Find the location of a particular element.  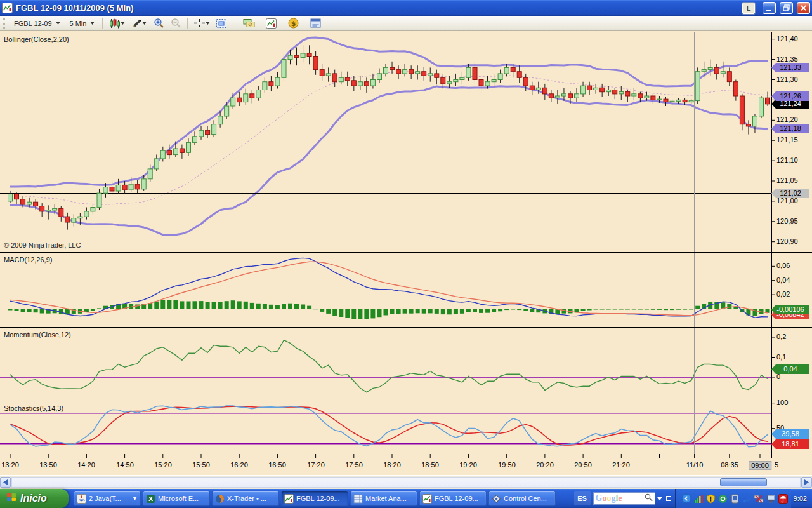

zoom-in-button is located at coordinates (159, 23).